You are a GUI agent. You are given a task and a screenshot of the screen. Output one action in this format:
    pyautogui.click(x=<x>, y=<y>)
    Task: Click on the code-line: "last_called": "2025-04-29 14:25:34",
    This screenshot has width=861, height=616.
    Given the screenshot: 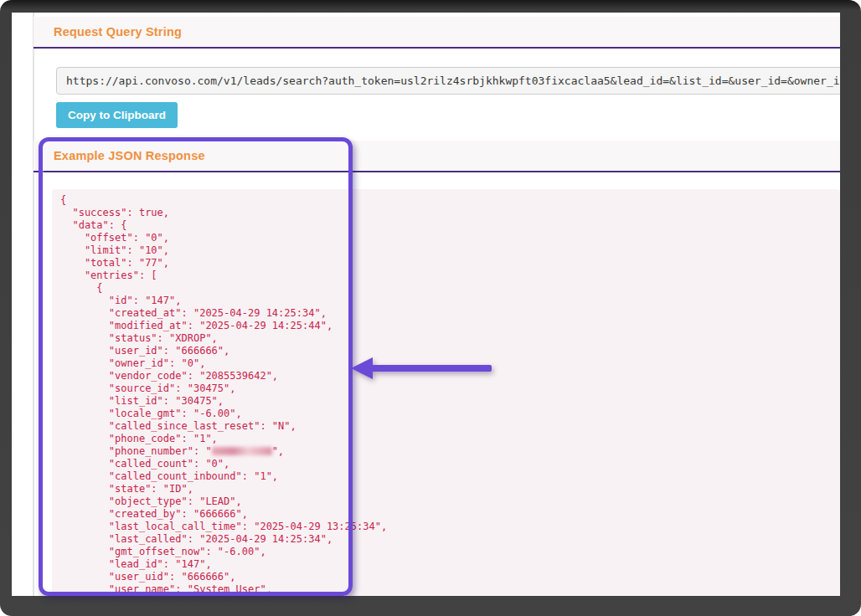 What is the action you would take?
    pyautogui.click(x=446, y=539)
    